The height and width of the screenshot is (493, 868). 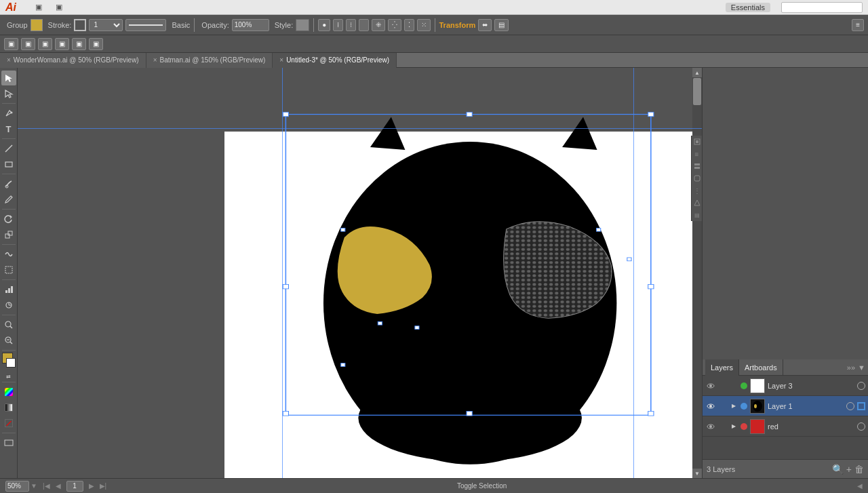 What do you see at coordinates (18, 25) in the screenshot?
I see `group-label: Group` at bounding box center [18, 25].